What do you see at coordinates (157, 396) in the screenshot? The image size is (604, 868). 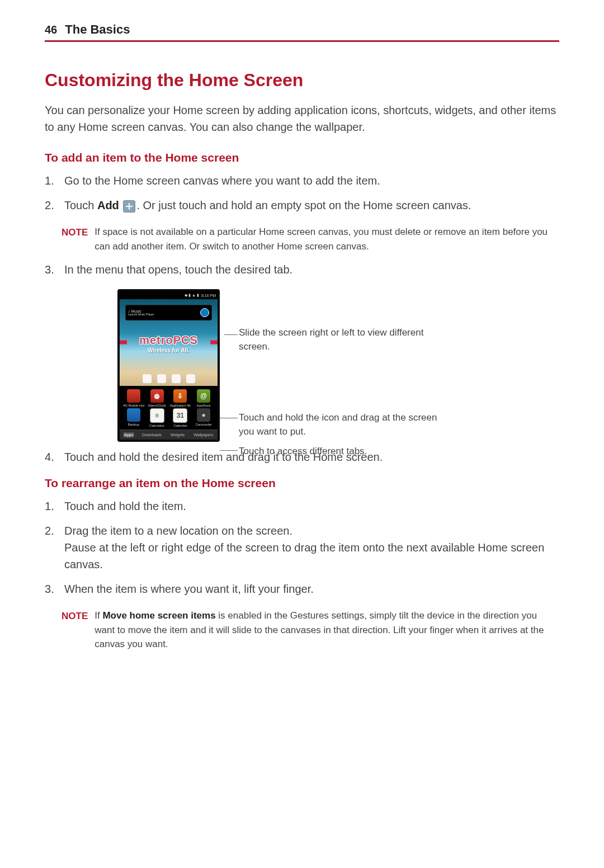 I see `app-icon: ⏰` at bounding box center [157, 396].